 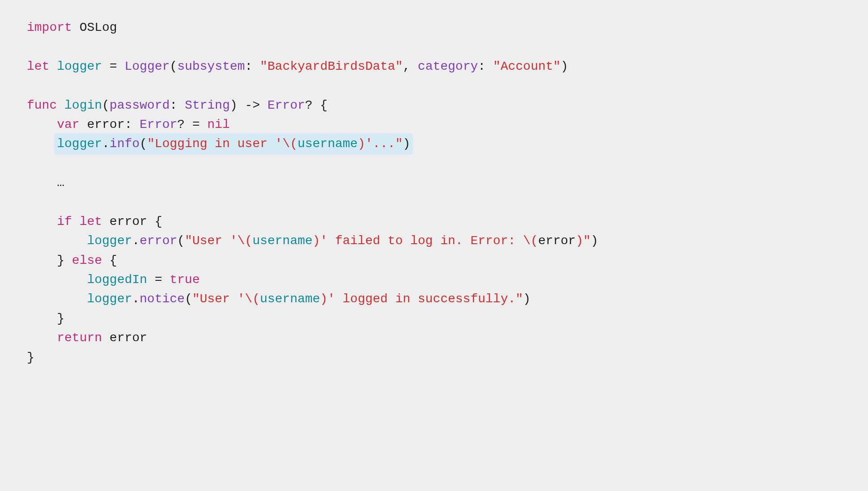 What do you see at coordinates (83, 106) in the screenshot?
I see `function-name: login` at bounding box center [83, 106].